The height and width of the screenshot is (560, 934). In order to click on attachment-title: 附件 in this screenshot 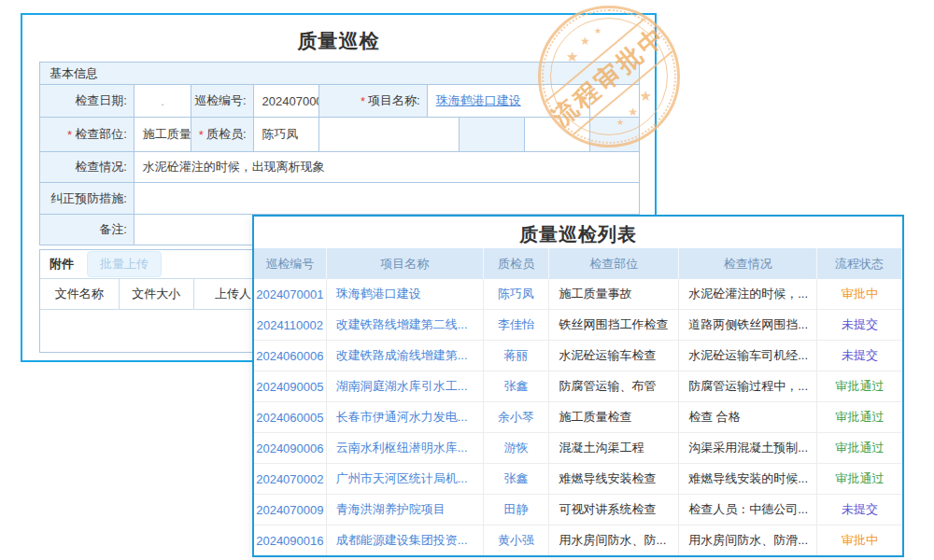, I will do `click(62, 264)`.